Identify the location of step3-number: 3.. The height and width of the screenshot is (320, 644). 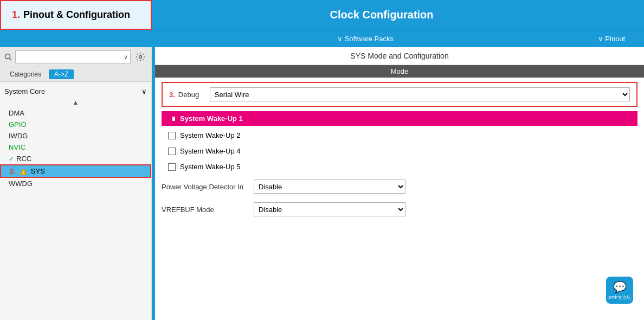
(172, 94).